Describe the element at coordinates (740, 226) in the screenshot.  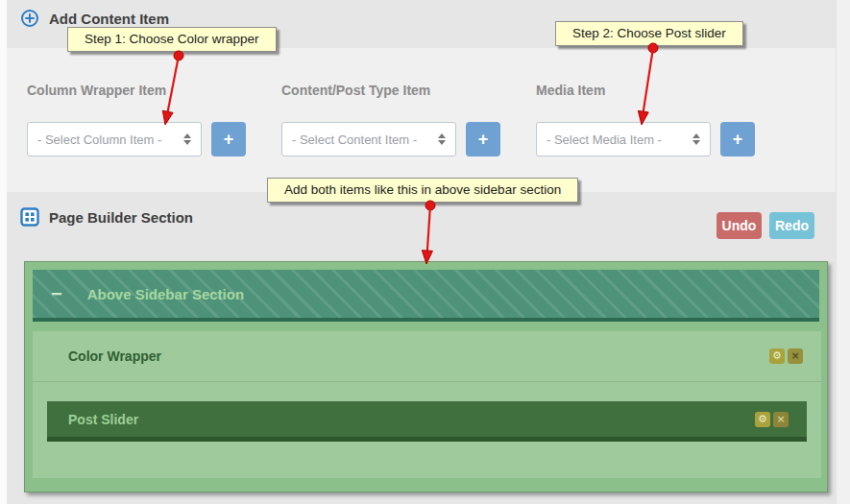
I see `undo-button: Undo` at that location.